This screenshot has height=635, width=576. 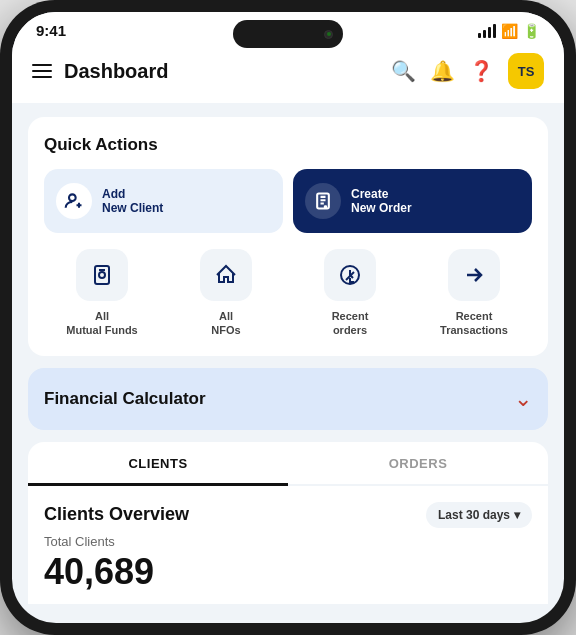 I want to click on grid-item-nfos: AllNFOs, so click(x=226, y=294).